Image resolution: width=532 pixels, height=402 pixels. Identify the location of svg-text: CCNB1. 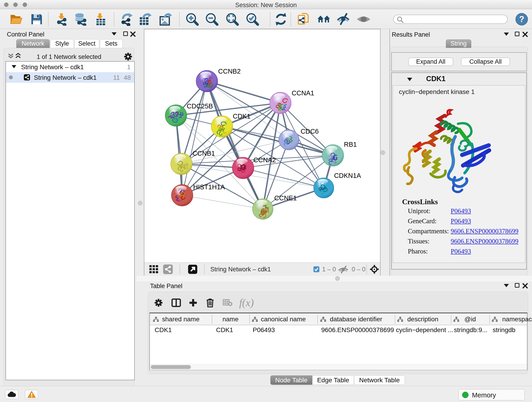
(204, 153).